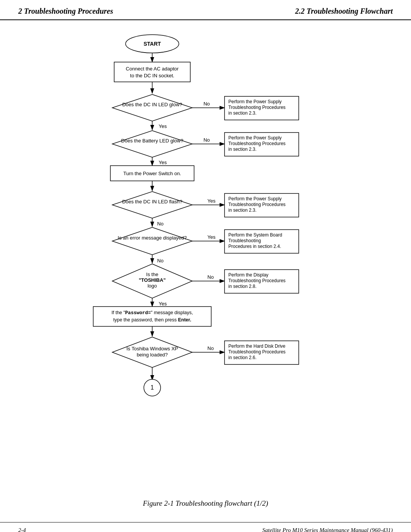  Describe the element at coordinates (206, 10) in the screenshot. I see `page-header: 2 Troubleshooting Procedures 2.2 Trouble…` at that location.